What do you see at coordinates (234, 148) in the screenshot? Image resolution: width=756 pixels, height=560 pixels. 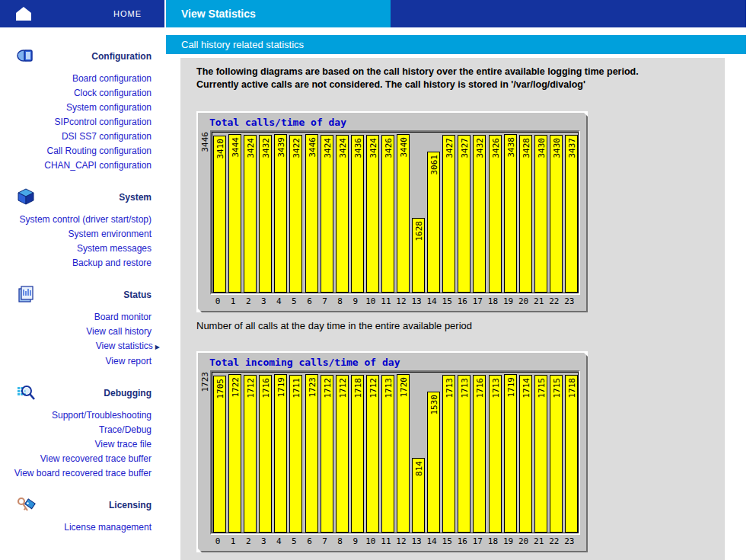 I see `bar-value-label: 3444` at bounding box center [234, 148].